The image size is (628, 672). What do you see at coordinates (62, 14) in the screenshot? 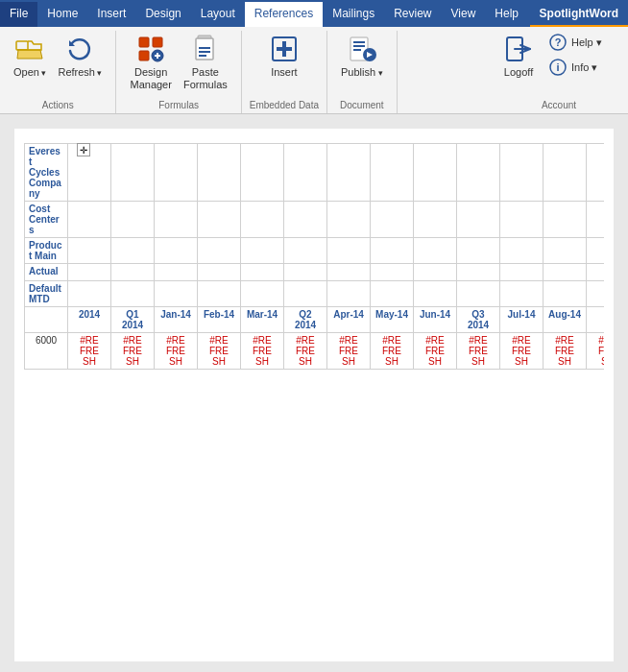
I see `tab-home: Home` at bounding box center [62, 14].